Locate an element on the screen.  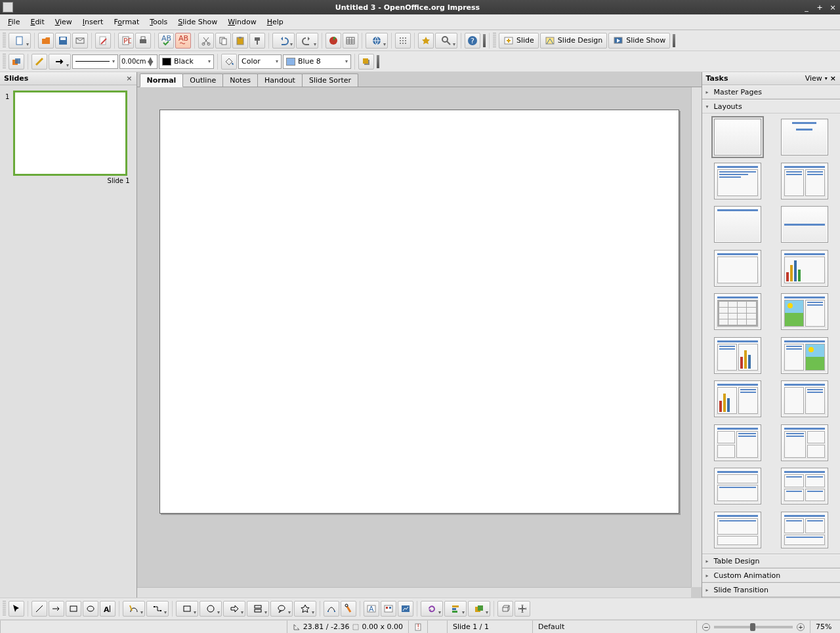
layout-title-chart-content is located at coordinates (738, 399).